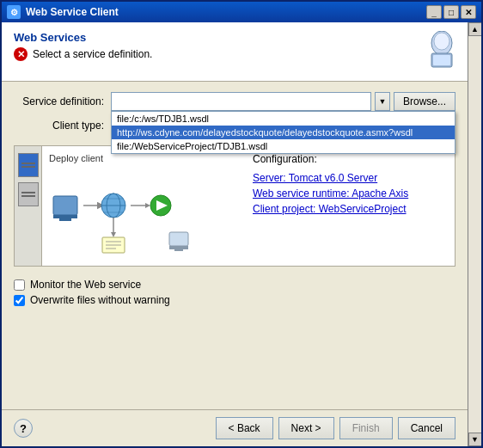 Image resolution: width=483 pixels, height=448 pixels. Describe the element at coordinates (83, 38) in the screenshot. I see `header-title: Web Services` at that location.